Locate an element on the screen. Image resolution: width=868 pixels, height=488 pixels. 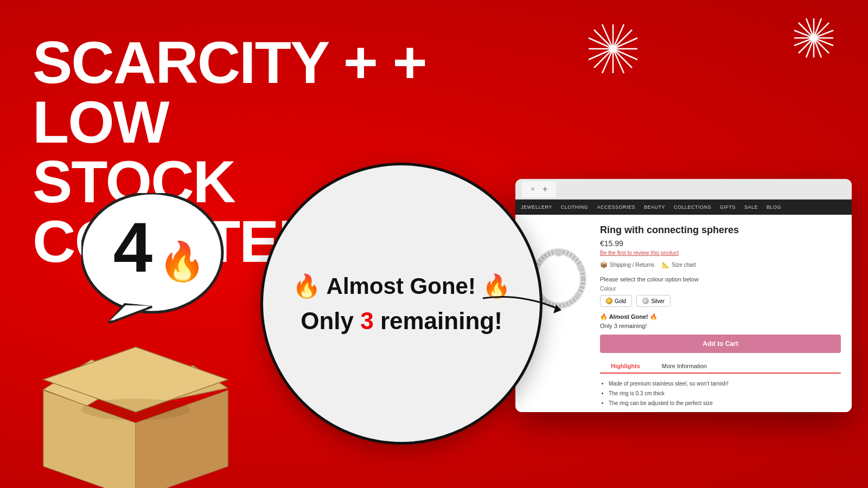
tabs-row: Highlights More Information is located at coordinates (720, 367).